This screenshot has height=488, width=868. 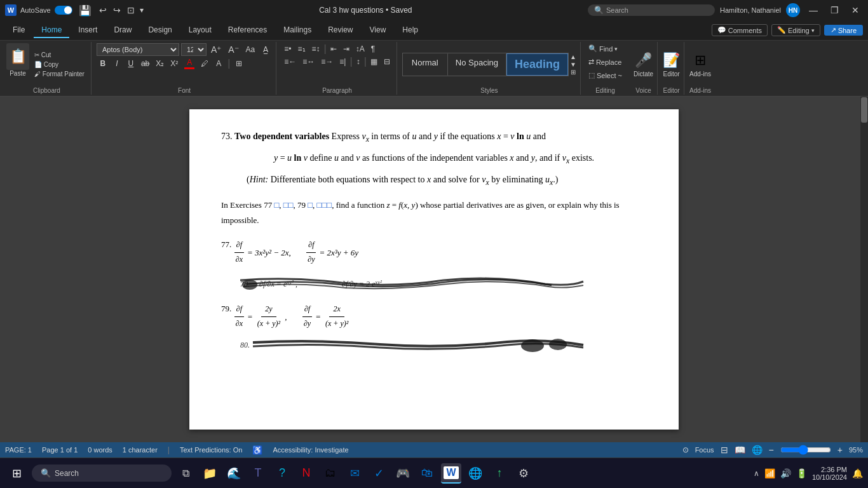 What do you see at coordinates (266, 50) in the screenshot?
I see `clear-format-button: A̲` at bounding box center [266, 50].